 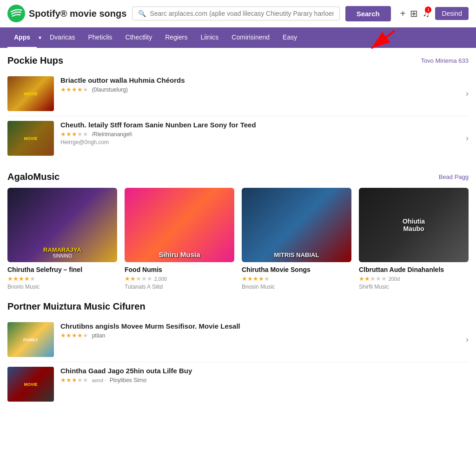 What do you see at coordinates (238, 60) in the screenshot?
I see `pockie-section-header: Pockie Hups Tovo Miriema 633` at bounding box center [238, 60].